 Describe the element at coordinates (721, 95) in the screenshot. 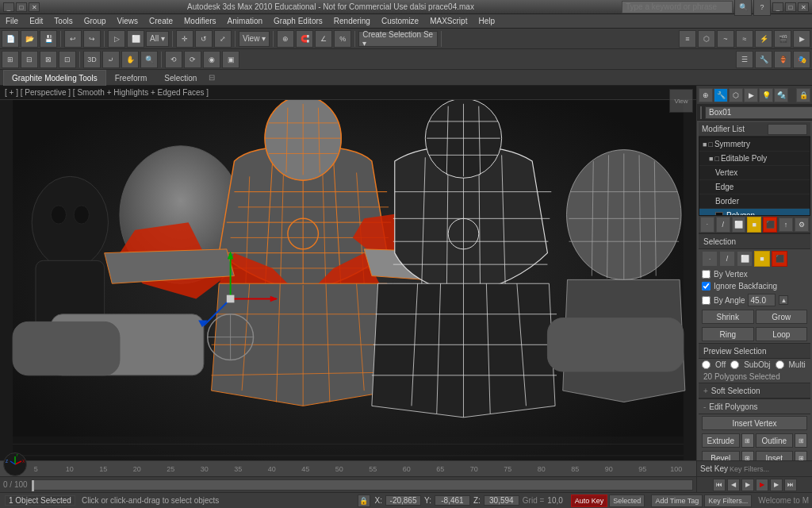

I see `rp-modify-icon: 🔧` at that location.